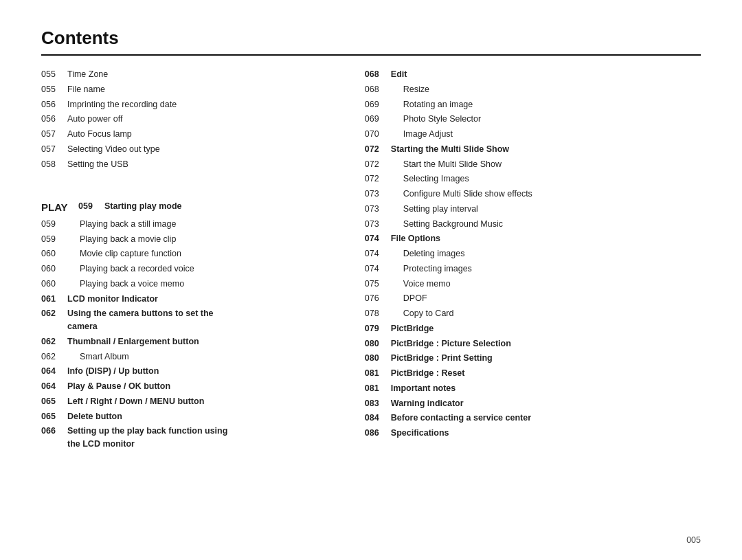 The width and height of the screenshot is (742, 560). Describe the element at coordinates (378, 404) in the screenshot. I see `entry-num: 083` at that location.